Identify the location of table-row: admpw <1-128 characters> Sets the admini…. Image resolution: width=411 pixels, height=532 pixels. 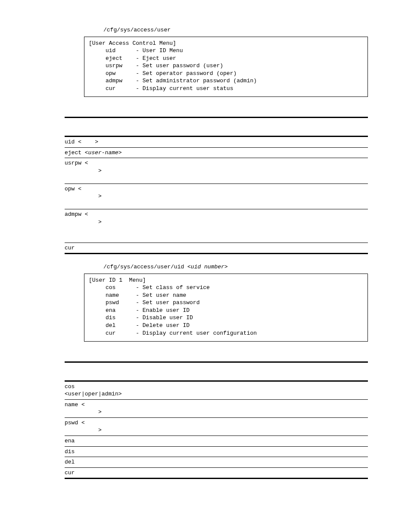
(216, 226).